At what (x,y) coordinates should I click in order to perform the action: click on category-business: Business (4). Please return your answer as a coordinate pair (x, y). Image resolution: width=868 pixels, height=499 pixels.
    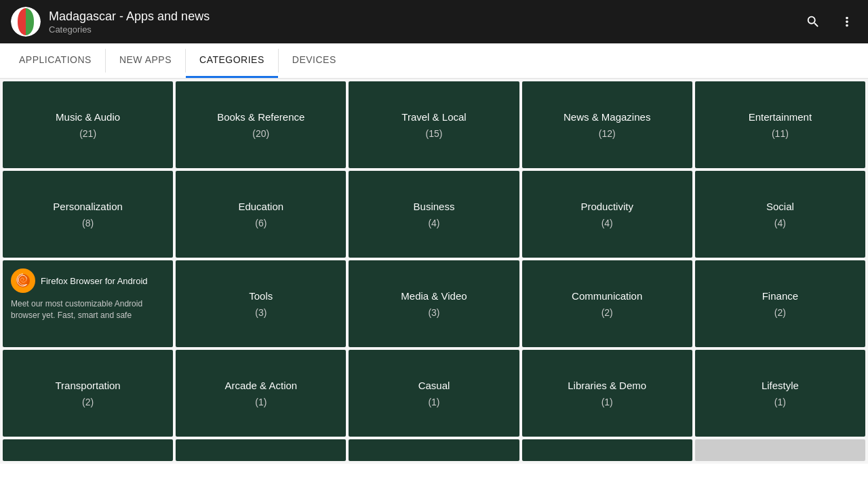
    Looking at the image, I should click on (434, 214).